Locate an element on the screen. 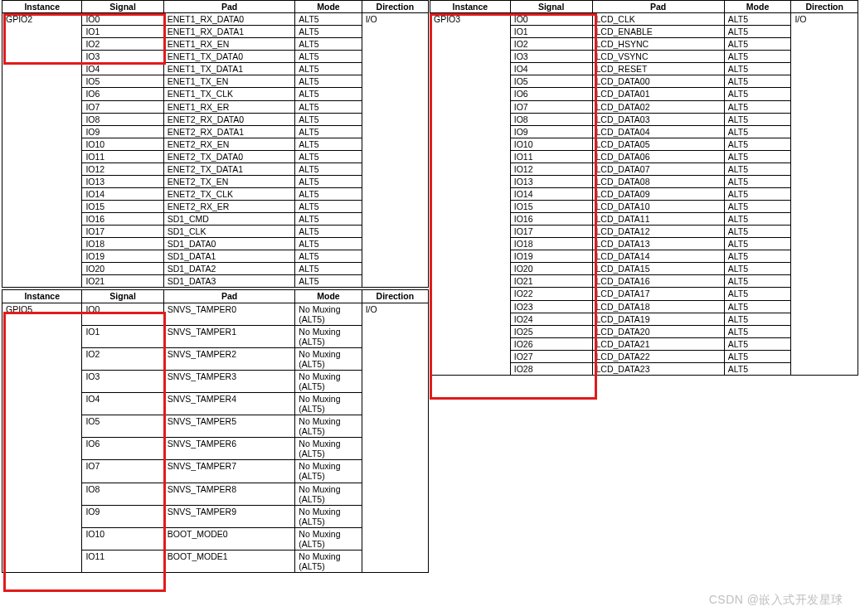 The height and width of the screenshot is (616, 860). cell-pad: SD1_DATA0 is located at coordinates (229, 244).